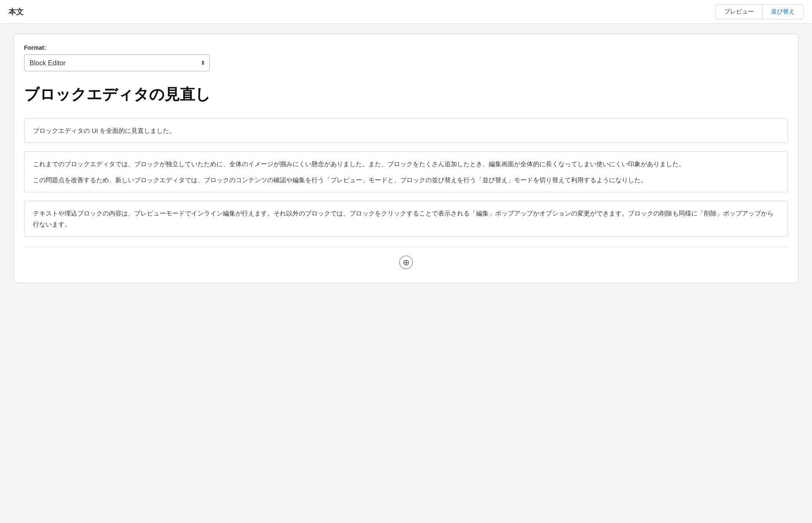  Describe the element at coordinates (406, 131) in the screenshot. I see `block-1-text: ブロックエディタの UI を全面的に見直しました。` at that location.